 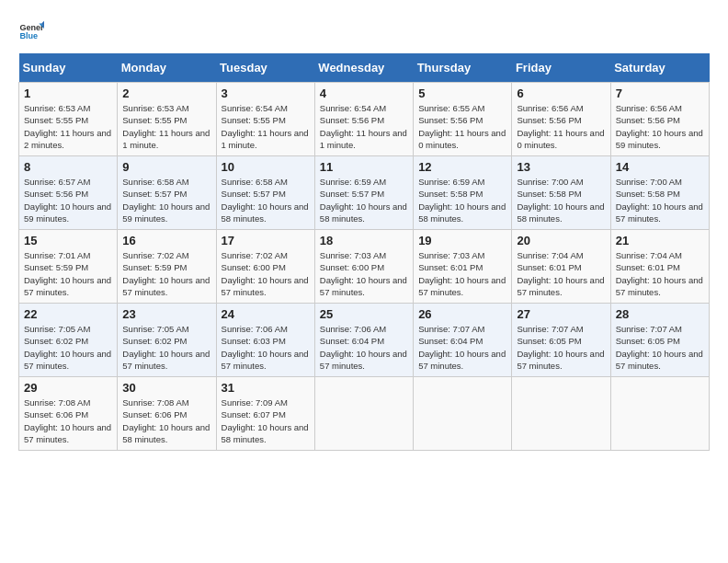 I want to click on calendar-day-cell: 23 Sunrise: 7:05 AM Sunset: 6:02 PM Dayl…, so click(x=167, y=340).